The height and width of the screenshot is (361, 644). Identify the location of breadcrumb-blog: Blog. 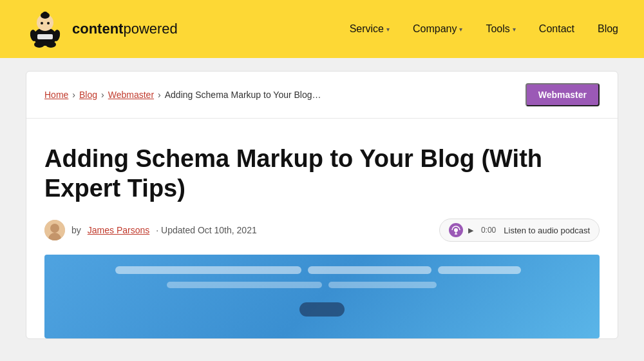
(88, 95).